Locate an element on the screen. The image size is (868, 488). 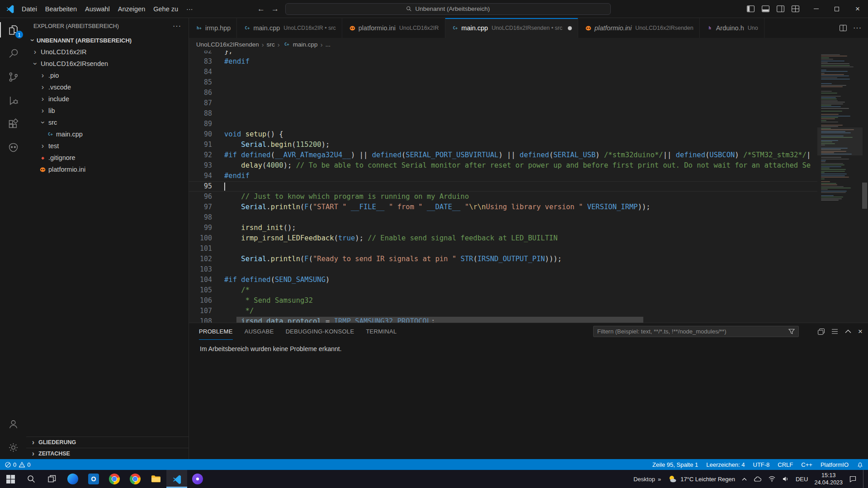
editor-tab-platformio-ini-4: platformio.iniUnoLCD16x2IRsenden is located at coordinates (639, 28).